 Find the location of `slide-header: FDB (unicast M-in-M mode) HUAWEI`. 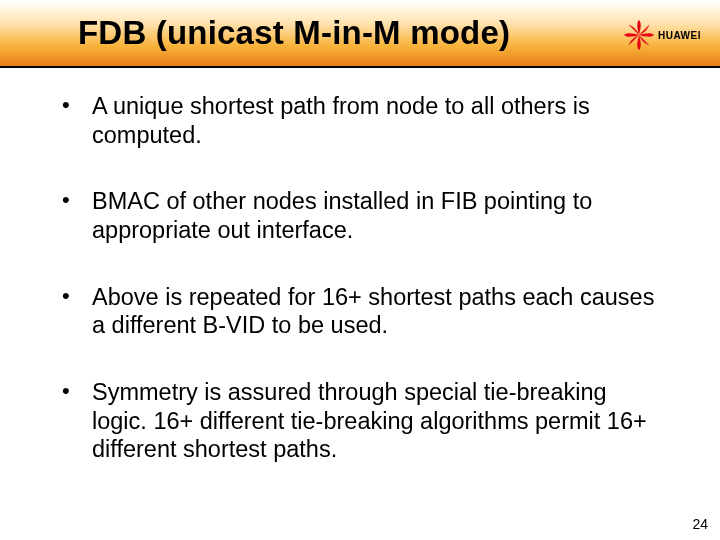

slide-header: FDB (unicast M-in-M mode) HUAWEI is located at coordinates (360, 34).